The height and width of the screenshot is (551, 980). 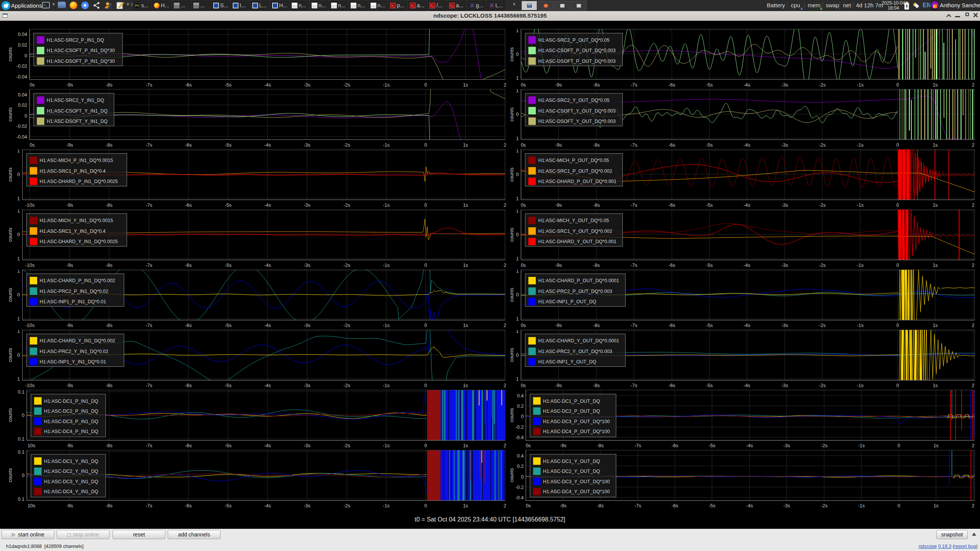 What do you see at coordinates (577, 242) in the screenshot?
I see `svg-text: H1:ASC-DHARD_Y_OUT_DQ*0.001` at bounding box center [577, 242].